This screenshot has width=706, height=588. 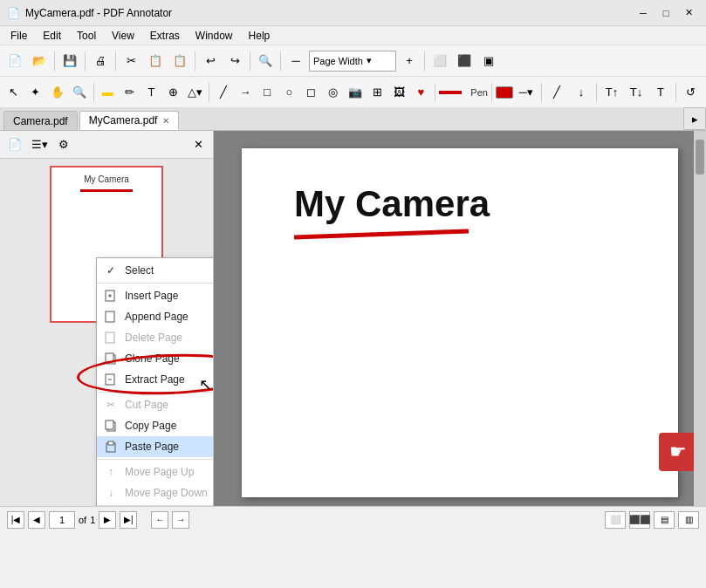 I want to click on scroll-thumb, so click(x=700, y=157).